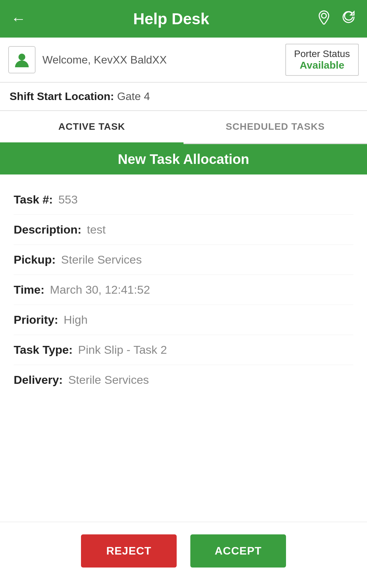  I want to click on user-avatar-icon, so click(22, 60).